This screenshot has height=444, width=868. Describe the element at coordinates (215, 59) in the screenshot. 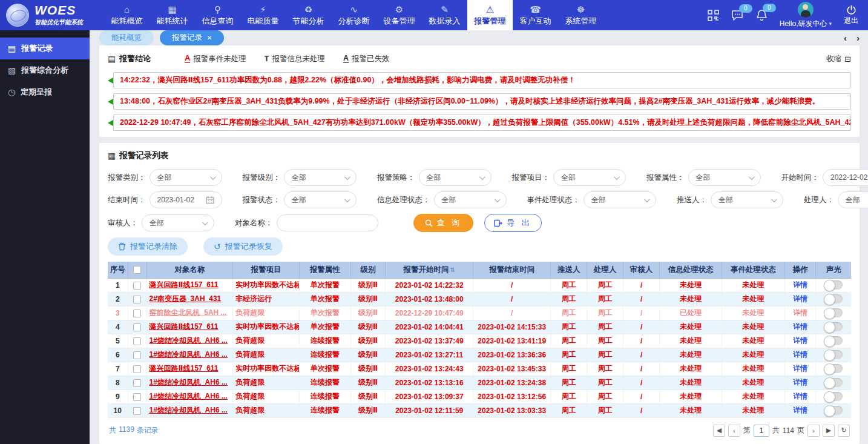

I see `alert-legend-item: A 报警事件未处理` at that location.